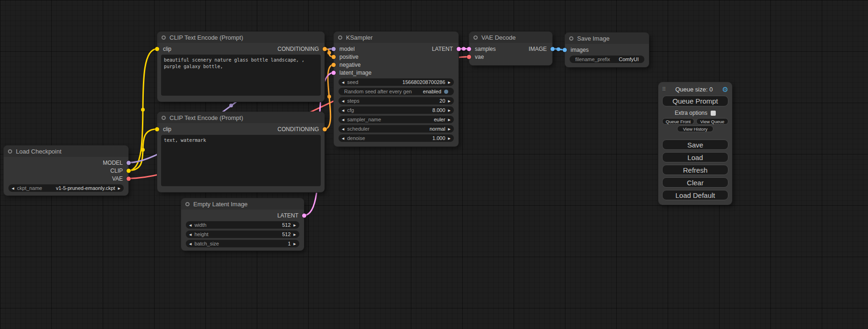  What do you see at coordinates (241, 75) in the screenshot?
I see `prompt-textarea: beautiful scenery nature glass bottle la…` at bounding box center [241, 75].